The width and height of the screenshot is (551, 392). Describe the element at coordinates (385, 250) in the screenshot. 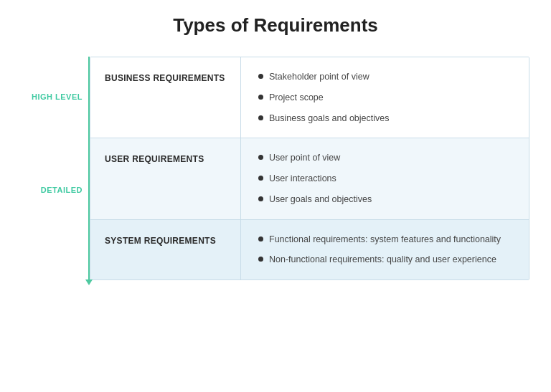

I see `system-details-cell: Functional requirements: system features…` at that location.